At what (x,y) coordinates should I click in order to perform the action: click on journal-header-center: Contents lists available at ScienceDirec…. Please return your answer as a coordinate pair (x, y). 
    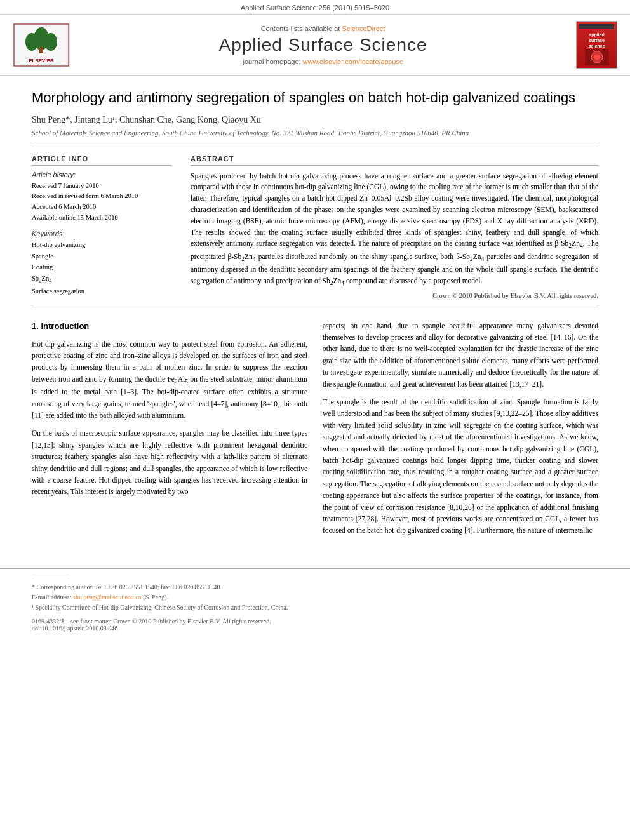
    Looking at the image, I should click on (323, 44).